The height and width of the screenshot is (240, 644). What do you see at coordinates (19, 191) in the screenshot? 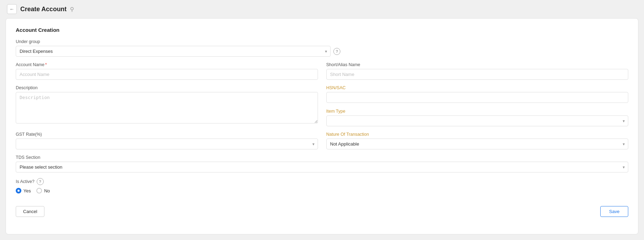
I see `radio-yes-custom` at bounding box center [19, 191].